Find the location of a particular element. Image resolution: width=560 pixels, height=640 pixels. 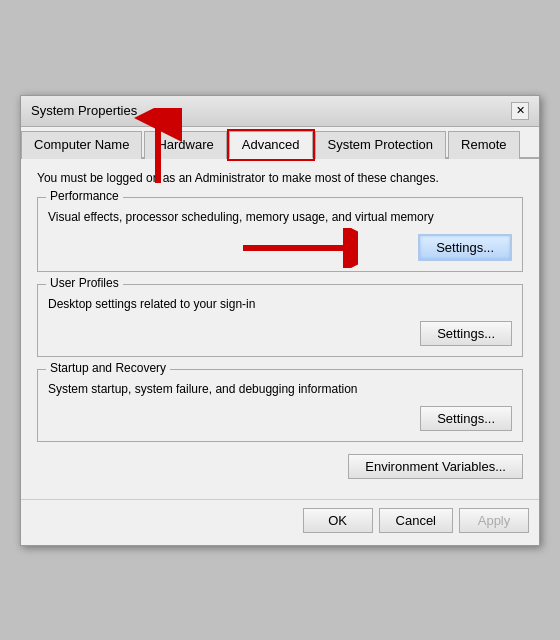

admin-notice: You must be logged on as an Administrato… is located at coordinates (280, 178).